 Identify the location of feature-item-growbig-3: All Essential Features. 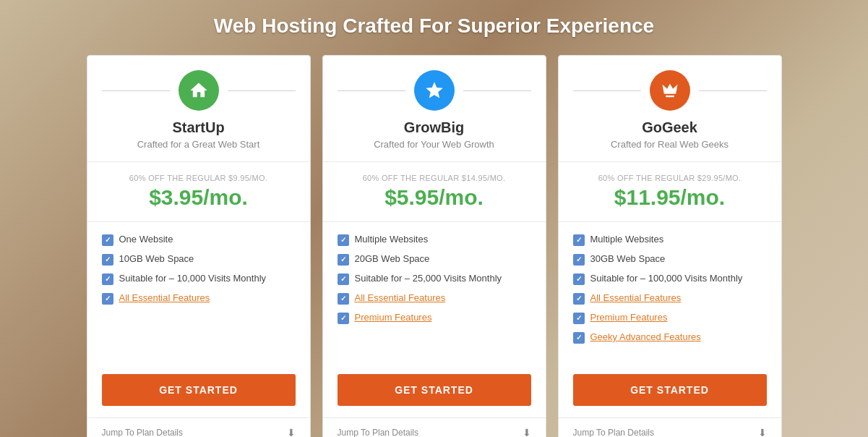
(434, 298).